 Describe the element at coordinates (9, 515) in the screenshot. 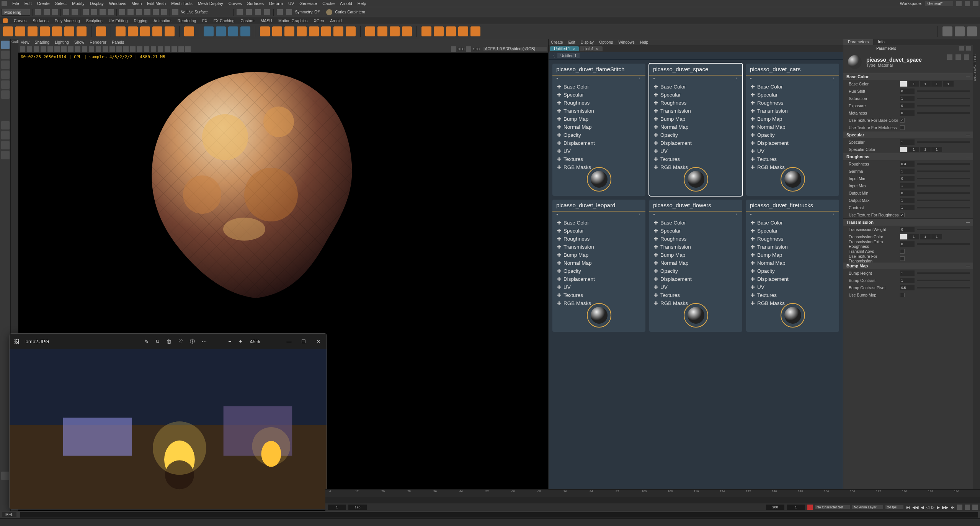

I see `script-lang-dropdown: MEL` at that location.